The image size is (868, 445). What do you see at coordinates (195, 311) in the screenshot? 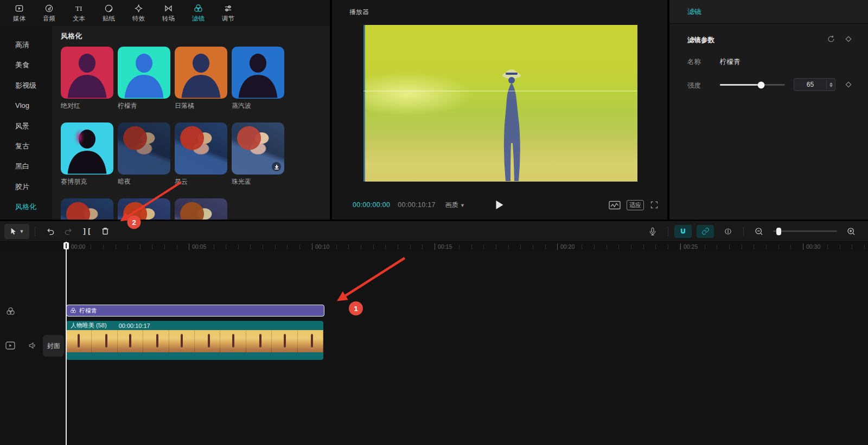
I see `filter-clip: 柠檬青` at bounding box center [195, 311].